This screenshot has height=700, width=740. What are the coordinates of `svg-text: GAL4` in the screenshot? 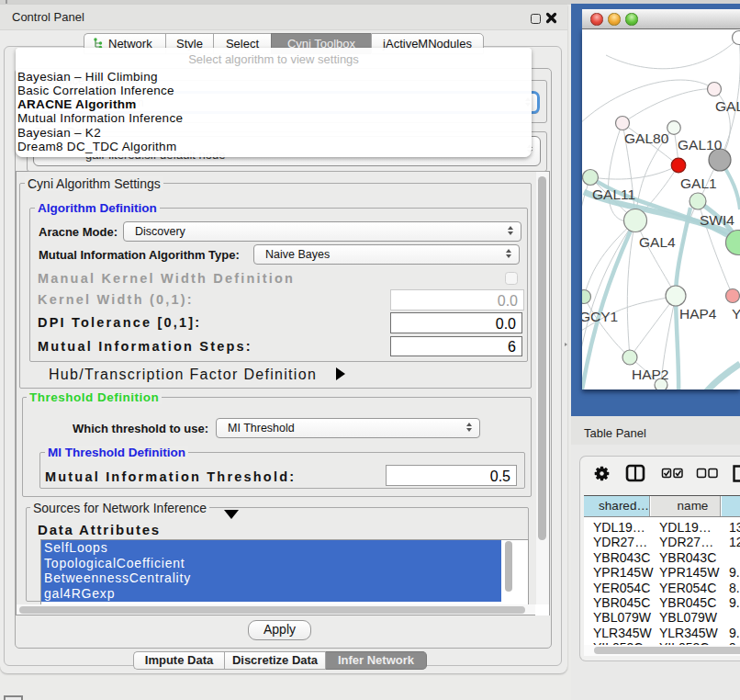 It's located at (657, 243).